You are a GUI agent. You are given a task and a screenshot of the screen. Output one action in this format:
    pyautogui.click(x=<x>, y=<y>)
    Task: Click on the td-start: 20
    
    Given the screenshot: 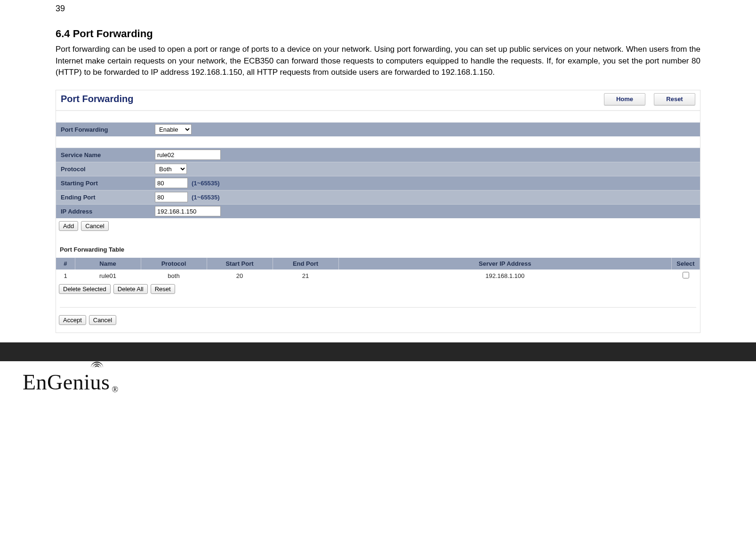 What is the action you would take?
    pyautogui.click(x=240, y=276)
    